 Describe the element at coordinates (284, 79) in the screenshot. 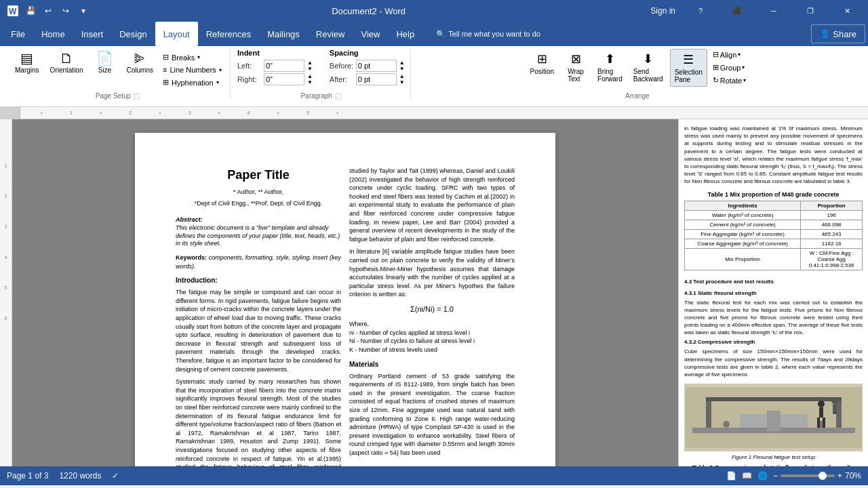

I see `right-indent-input` at that location.